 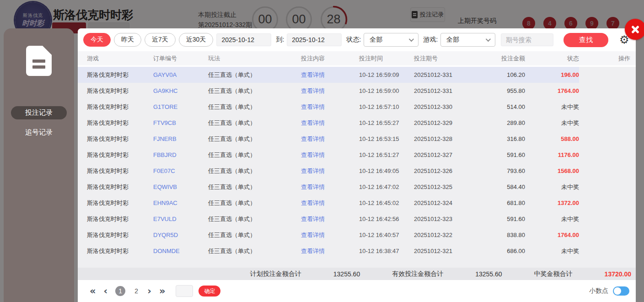 What do you see at coordinates (377, 139) in the screenshot?
I see `cell-time: 10-12 16:53:15` at bounding box center [377, 139].